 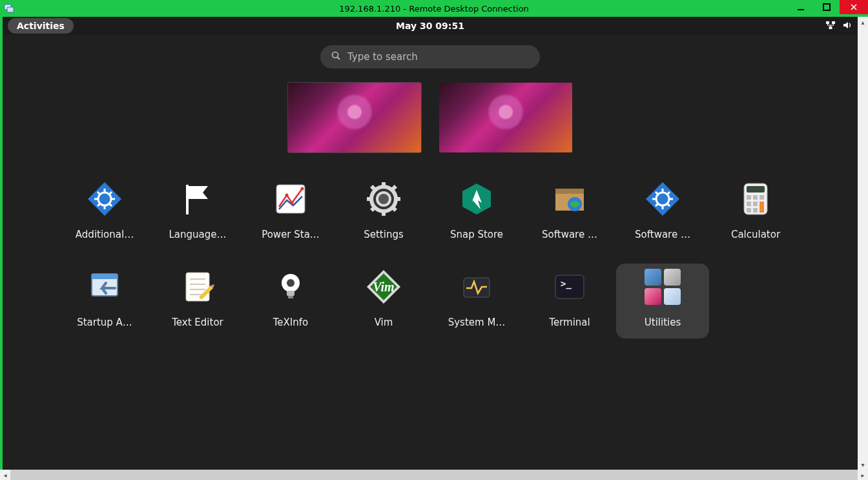 What do you see at coordinates (430, 26) in the screenshot?
I see `topbar-clock: May 30 09:51` at bounding box center [430, 26].